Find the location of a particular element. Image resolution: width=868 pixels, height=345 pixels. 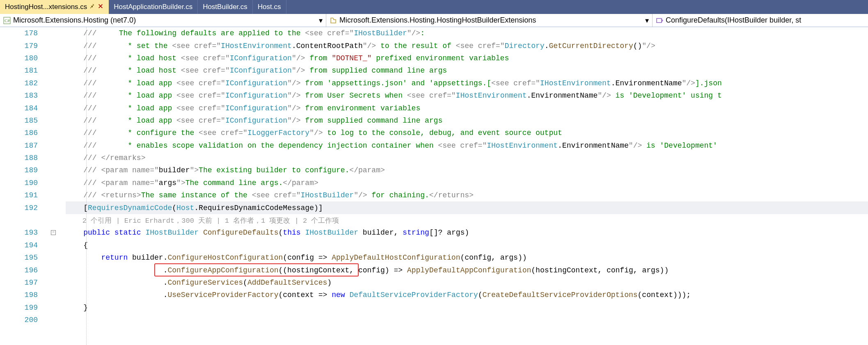

line-number: 183 is located at coordinates (23, 96).